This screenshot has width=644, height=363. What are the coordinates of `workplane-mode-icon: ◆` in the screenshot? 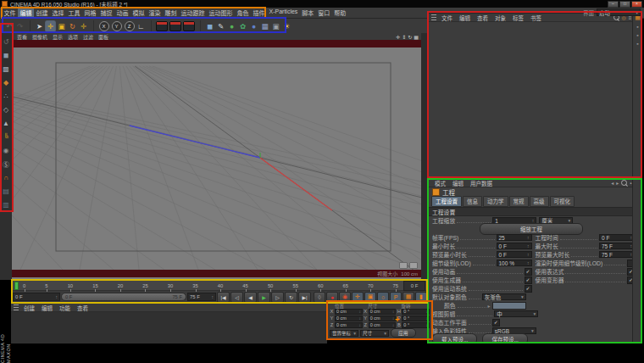 It's located at (6, 82).